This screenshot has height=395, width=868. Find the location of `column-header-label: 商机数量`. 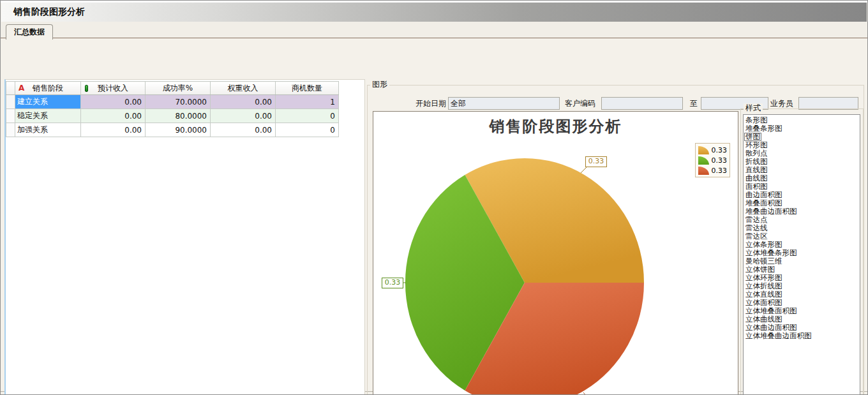

column-header-label: 商机数量 is located at coordinates (307, 88).